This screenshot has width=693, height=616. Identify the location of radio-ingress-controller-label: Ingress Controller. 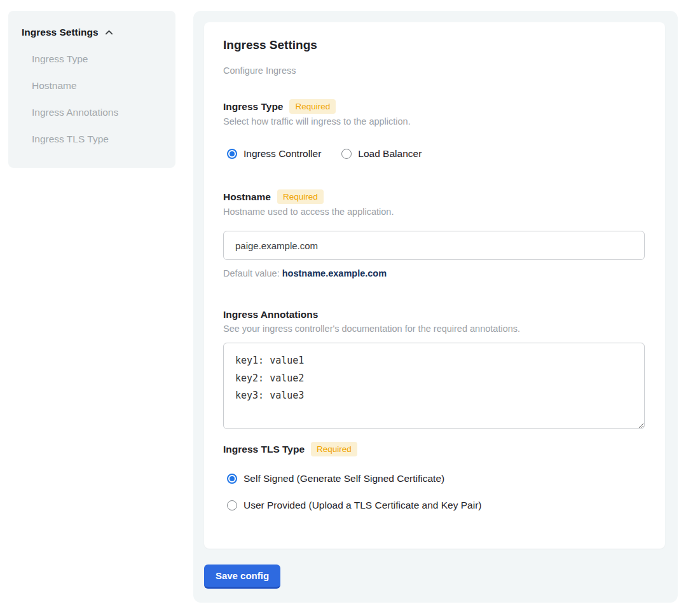
(282, 154).